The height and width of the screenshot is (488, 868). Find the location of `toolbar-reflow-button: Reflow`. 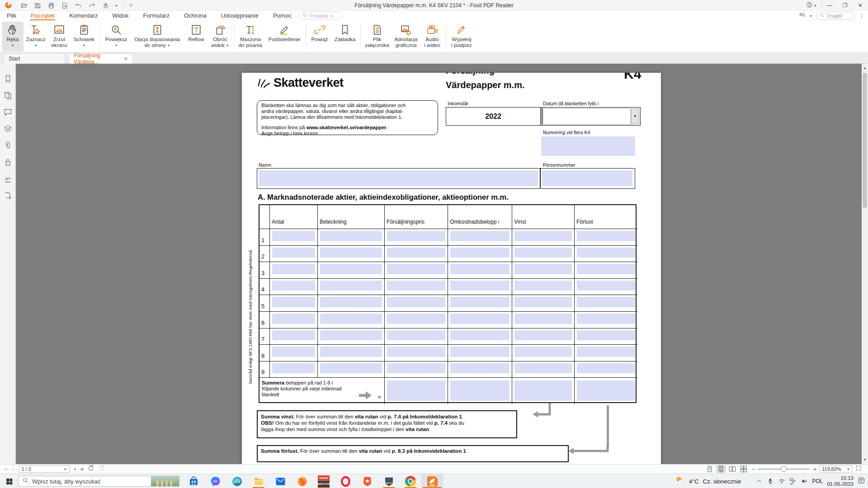

toolbar-reflow-button: Reflow is located at coordinates (196, 37).